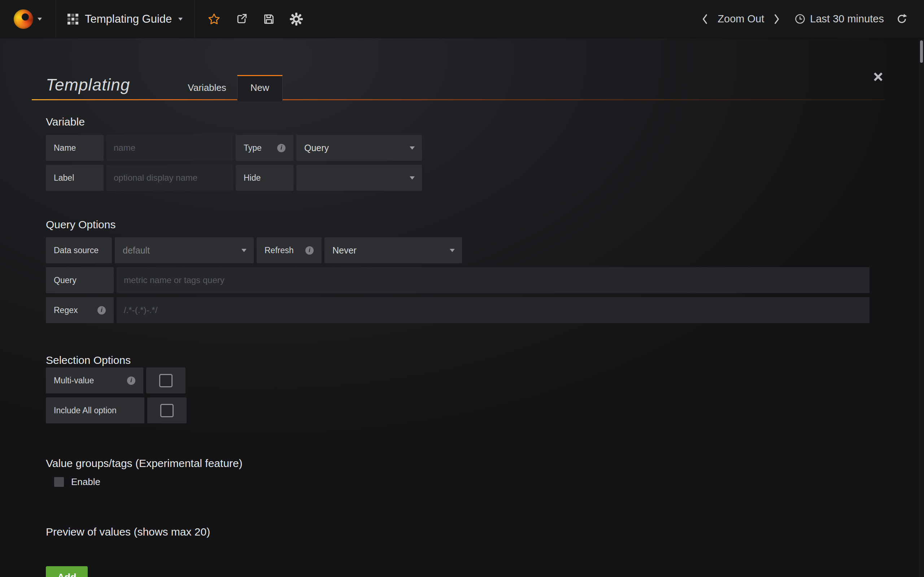 This screenshot has width=924, height=577. What do you see at coordinates (59, 482) in the screenshot?
I see `enable-checkbox` at bounding box center [59, 482].